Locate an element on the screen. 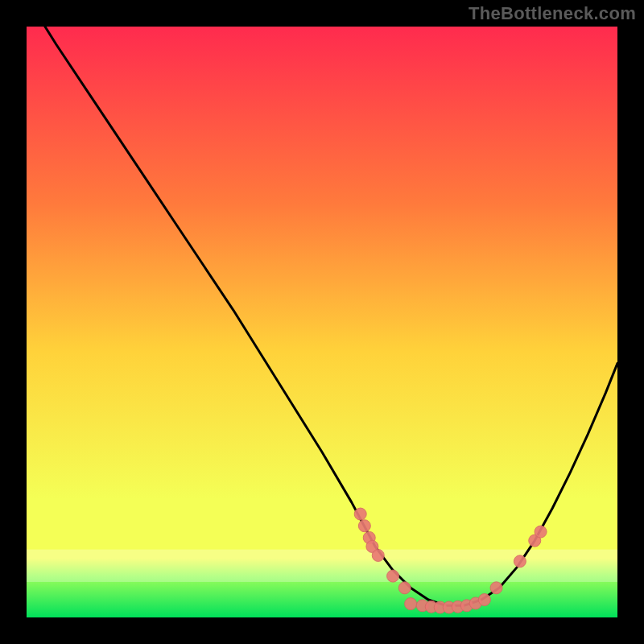 The height and width of the screenshot is (644, 644). highlight-band is located at coordinates (322, 566).